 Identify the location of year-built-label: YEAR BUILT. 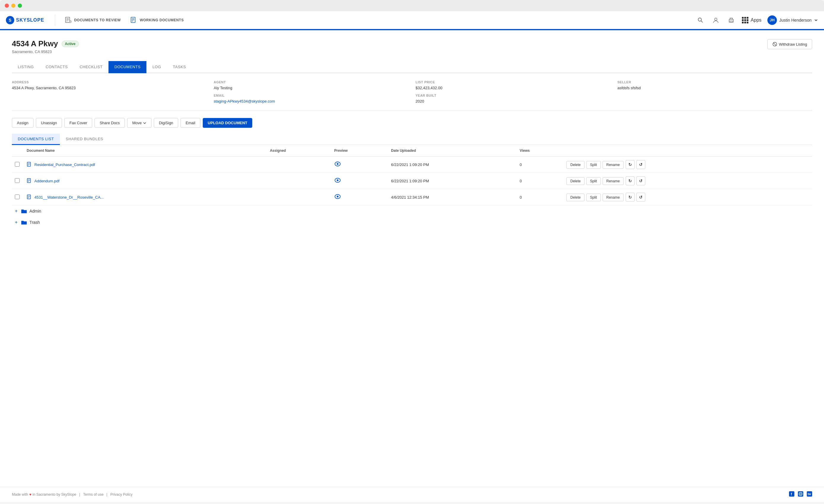
(513, 96).